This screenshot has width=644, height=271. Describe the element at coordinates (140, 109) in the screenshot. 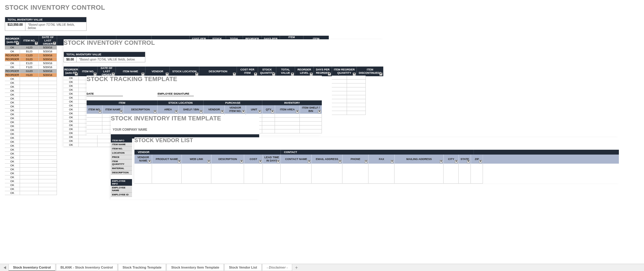

I see `col-header: DESCRIPTION` at that location.